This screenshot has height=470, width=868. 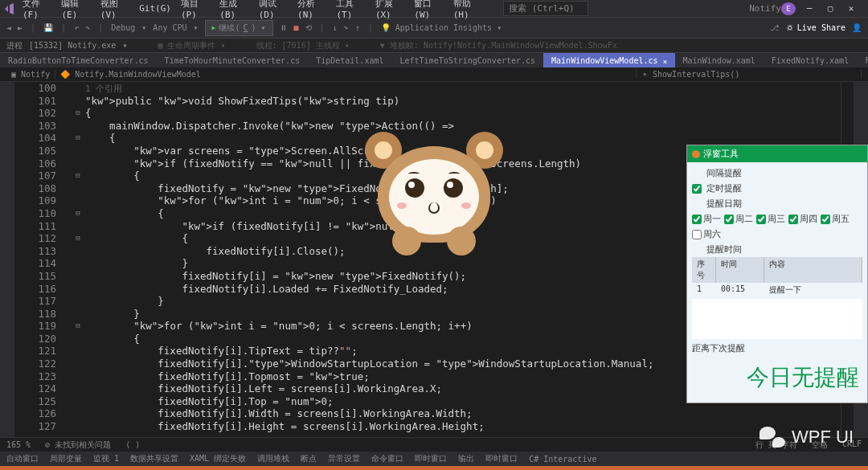 What do you see at coordinates (502, 459) in the screenshot?
I see `panel-immediate2: 即时窗口` at bounding box center [502, 459].